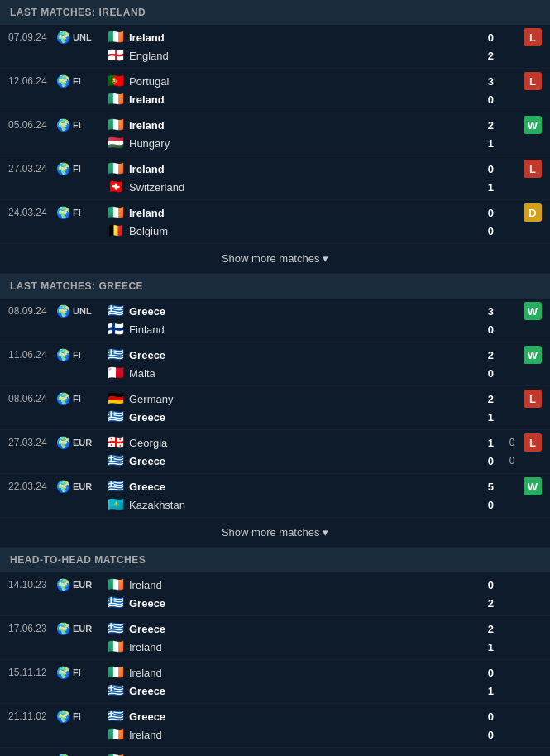  I want to click on match-row-top: 14.10.23🌍EUR🇮🇪Ireland0, so click(275, 583).